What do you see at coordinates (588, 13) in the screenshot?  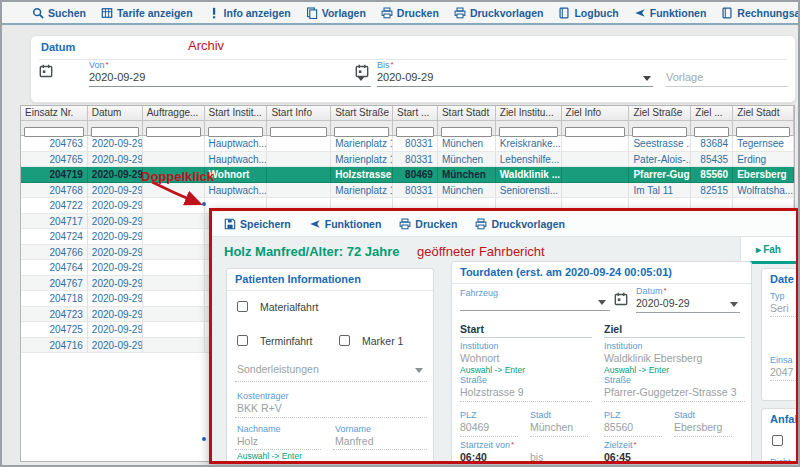 I see `toolbar-button-logbuch: Logbuch` at bounding box center [588, 13].